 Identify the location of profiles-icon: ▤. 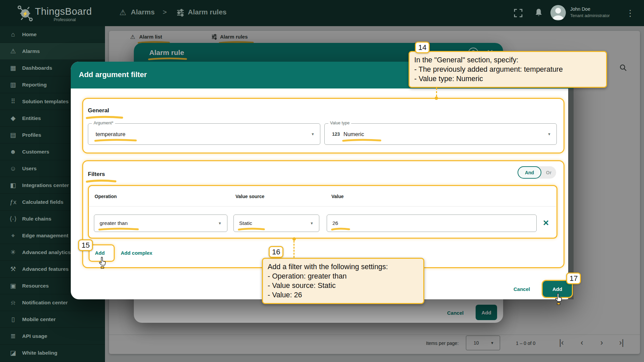
(13, 135).